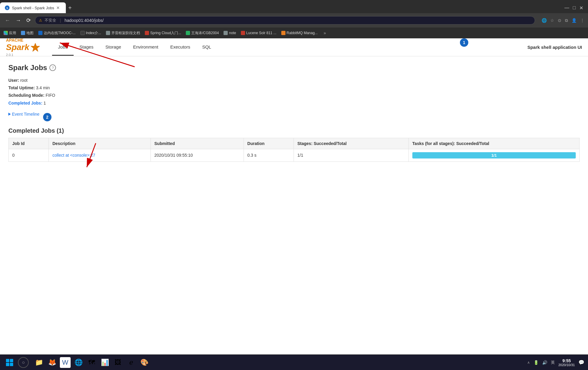 The image size is (588, 370). I want to click on completed-jobs-section: Completed Jobs (1) Job Id Description Su…, so click(294, 144).